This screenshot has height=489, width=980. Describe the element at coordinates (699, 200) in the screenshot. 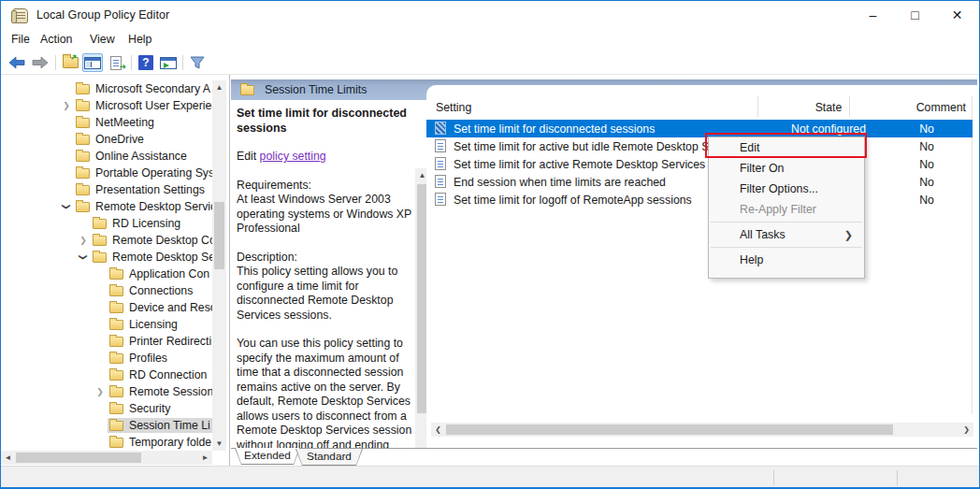

I see `list-row: Set time limit for logoff of RemoteApp s…` at that location.